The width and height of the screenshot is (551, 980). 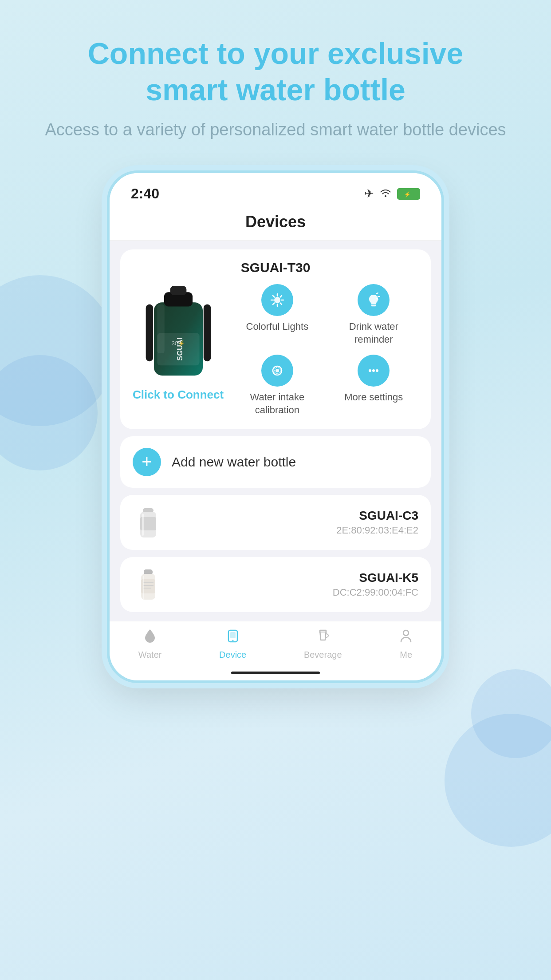 I want to click on status-icons: ✈ ⚡, so click(x=392, y=194).